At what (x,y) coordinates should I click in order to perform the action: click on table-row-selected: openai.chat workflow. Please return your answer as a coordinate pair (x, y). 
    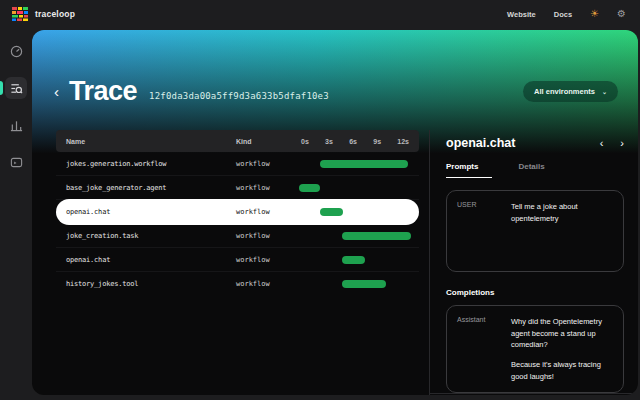
    Looking at the image, I should click on (238, 212).